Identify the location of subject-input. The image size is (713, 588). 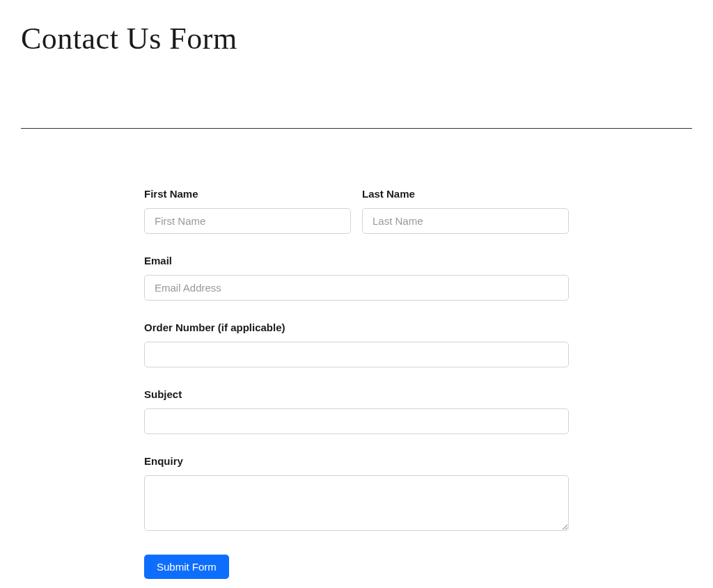
(356, 422).